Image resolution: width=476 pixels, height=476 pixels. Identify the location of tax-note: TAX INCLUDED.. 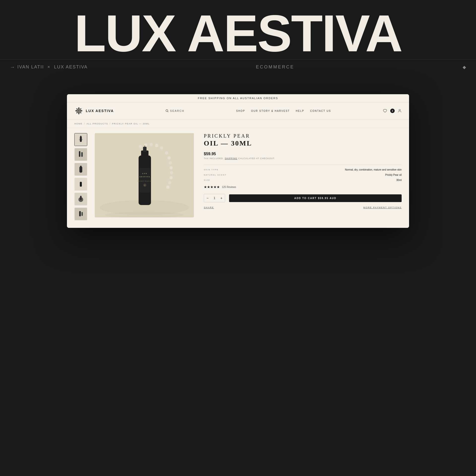
(214, 158).